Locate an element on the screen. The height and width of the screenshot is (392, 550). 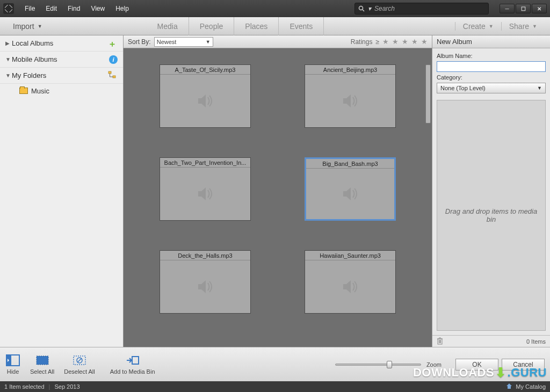
menu-file: File is located at coordinates (30, 9).